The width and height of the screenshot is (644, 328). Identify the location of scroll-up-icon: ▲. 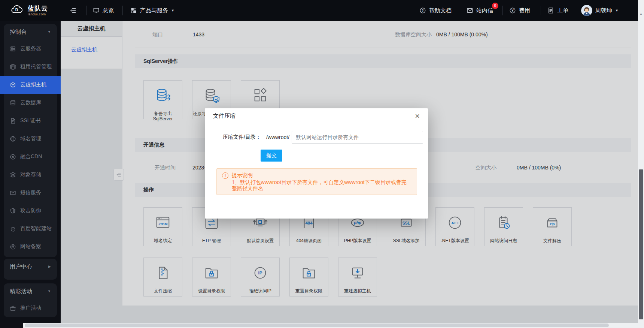
(641, 14).